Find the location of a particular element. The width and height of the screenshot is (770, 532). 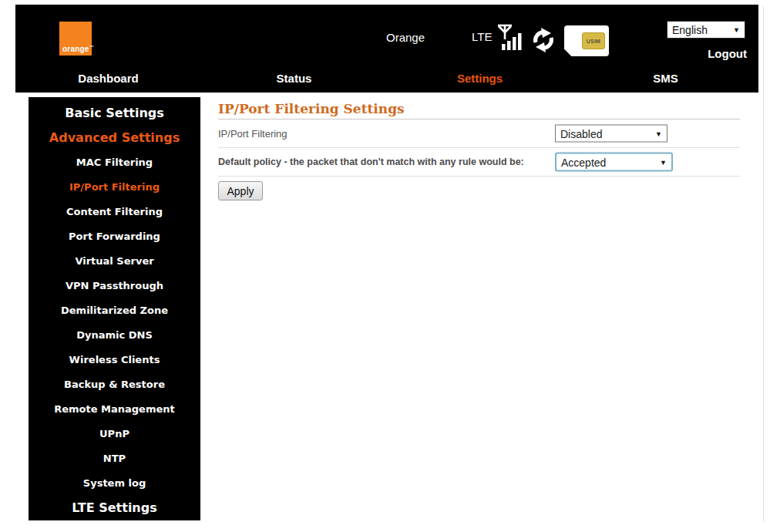

orange-logo: orange™ is located at coordinates (76, 39).